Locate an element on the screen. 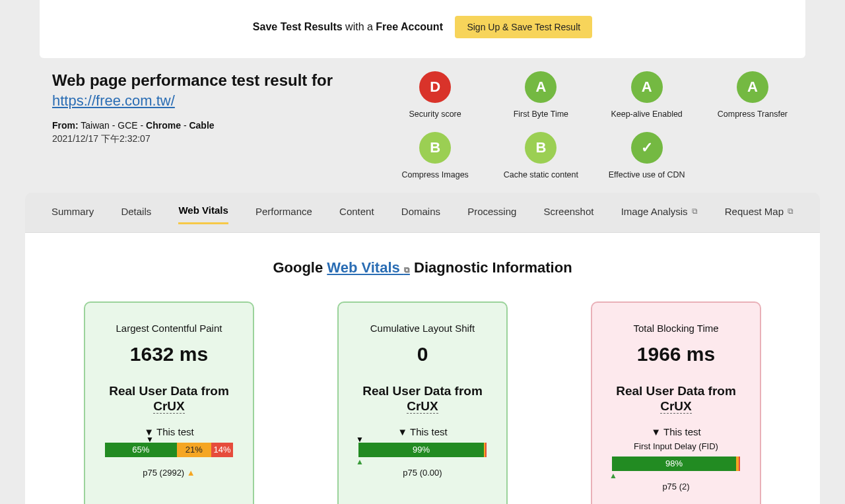  metric-name: Cumulative Layout Shift is located at coordinates (422, 329).